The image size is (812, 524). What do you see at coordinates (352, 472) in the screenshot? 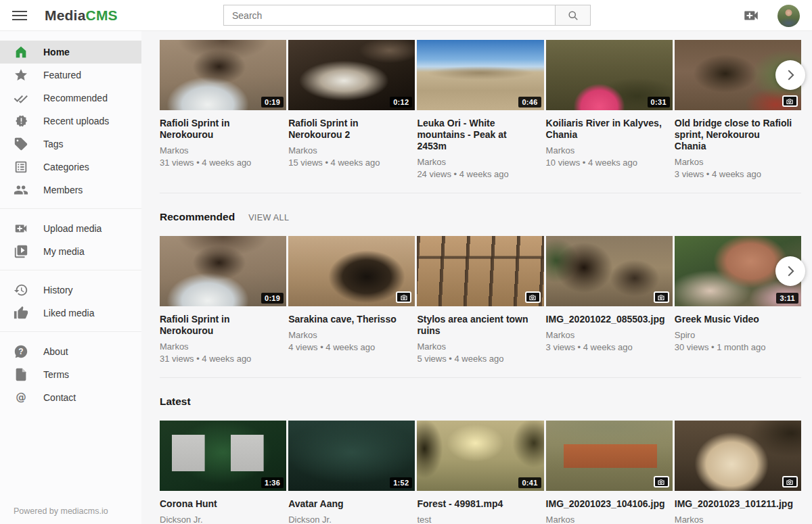
I see `media-card: 1:52 Avatar Aang Dickson Jr. 12 views • …` at bounding box center [352, 472].